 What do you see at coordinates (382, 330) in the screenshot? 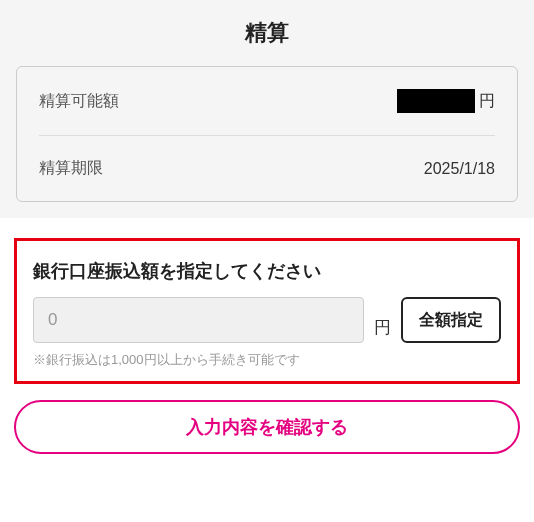
I see `currency-unit-label: 円` at bounding box center [382, 330].